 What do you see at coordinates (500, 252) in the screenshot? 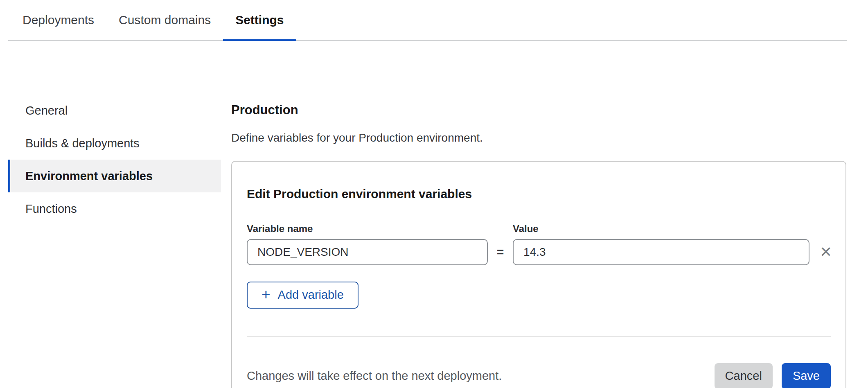
I see `equals-sign: =` at bounding box center [500, 252].